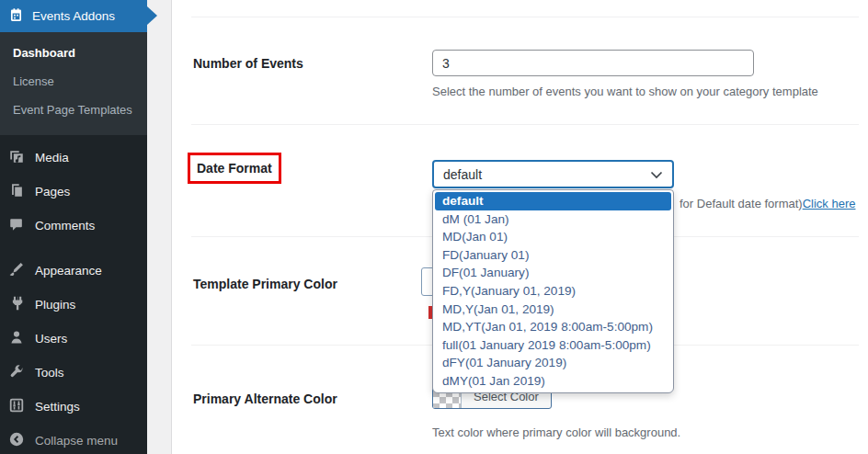  Describe the element at coordinates (625, 92) in the screenshot. I see `number-of-events-help: Select the number of events you want to …` at that location.